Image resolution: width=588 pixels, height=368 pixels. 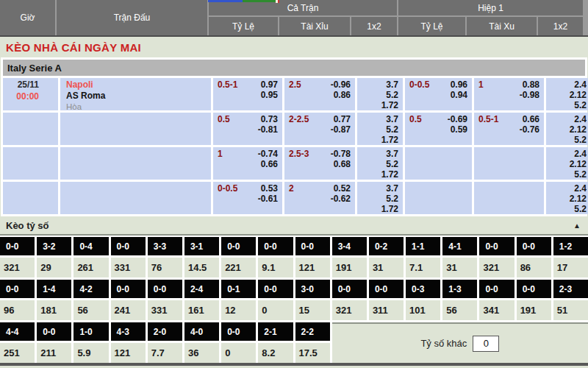 I want to click on h1-handicap-cell: 0-0.50.960.94, so click(x=438, y=94).